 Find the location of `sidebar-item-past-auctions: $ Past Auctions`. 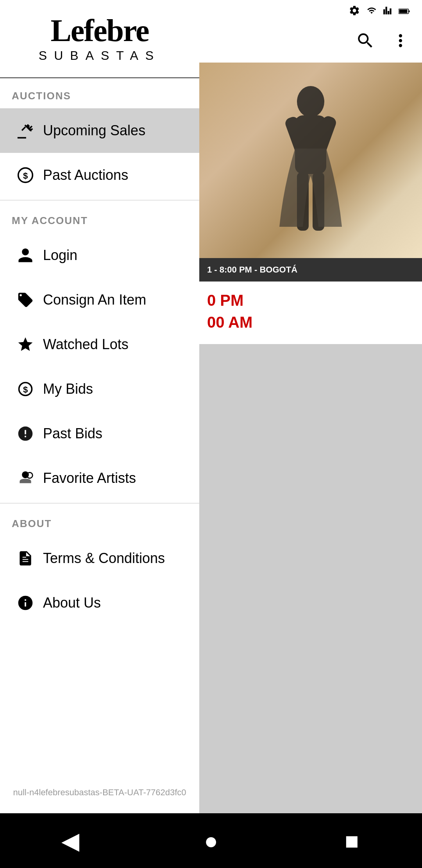

sidebar-item-past-auctions: $ Past Auctions is located at coordinates (100, 175).